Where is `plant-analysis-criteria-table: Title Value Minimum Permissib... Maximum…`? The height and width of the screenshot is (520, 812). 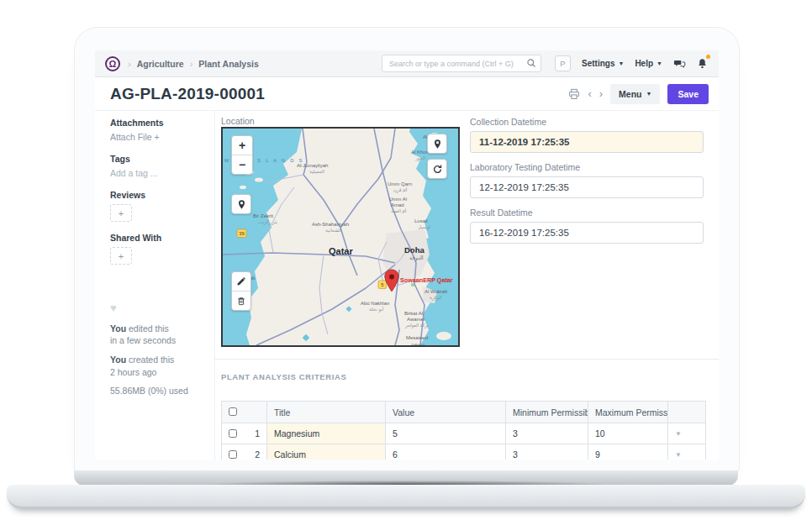 plant-analysis-criteria-table: Title Value Minimum Permissib... Maximum… is located at coordinates (464, 430).